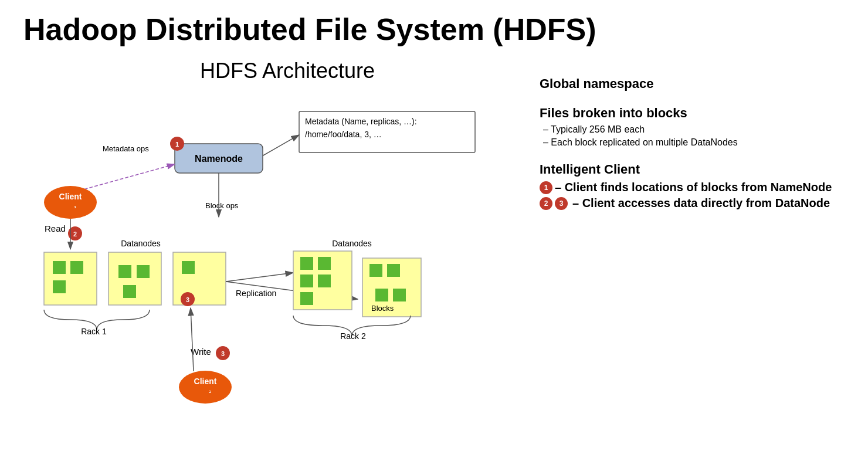 This screenshot has height=471, width=868. Describe the element at coordinates (546, 204) in the screenshot. I see `badge-2: 2` at that location.